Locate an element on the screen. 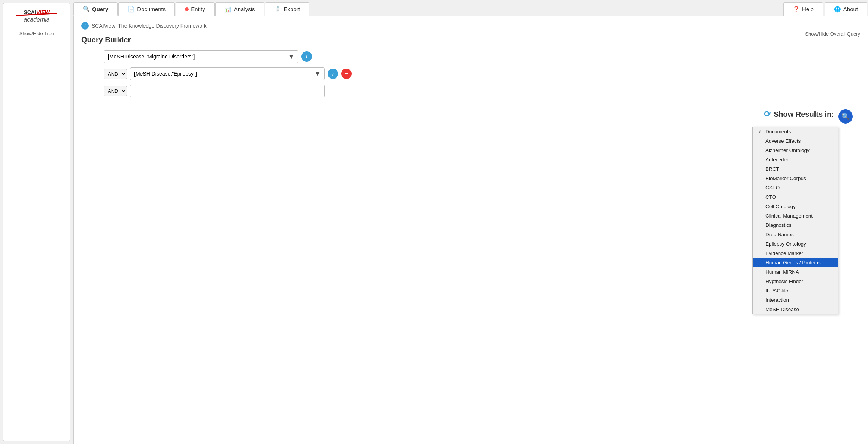  dropdown-item-alzheimer: Alzheimer Ontology is located at coordinates (795, 150).